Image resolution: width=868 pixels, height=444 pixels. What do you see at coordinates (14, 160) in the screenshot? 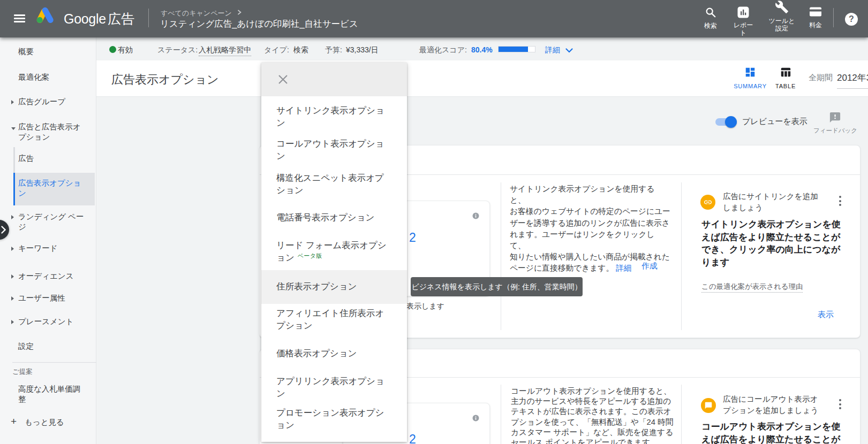
I see `subnav-guide` at bounding box center [14, 160].